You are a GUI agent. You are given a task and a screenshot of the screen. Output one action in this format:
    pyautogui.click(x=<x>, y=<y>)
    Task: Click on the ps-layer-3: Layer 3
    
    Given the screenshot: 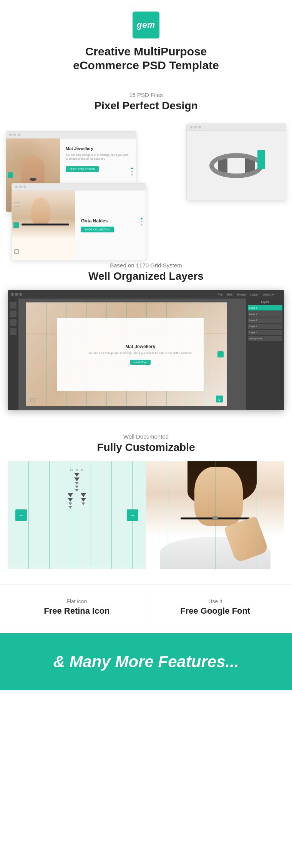 What is the action you would take?
    pyautogui.click(x=265, y=320)
    